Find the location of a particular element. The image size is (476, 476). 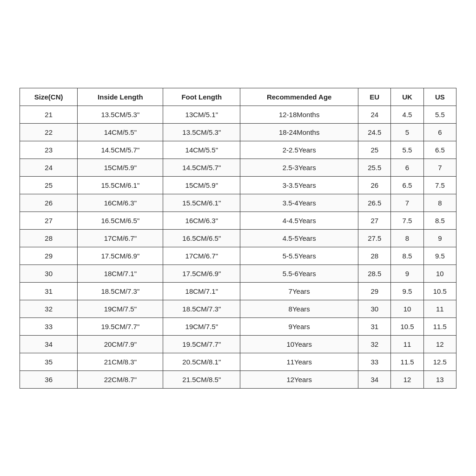

table-cell-r5-c6: 8 is located at coordinates (440, 203).